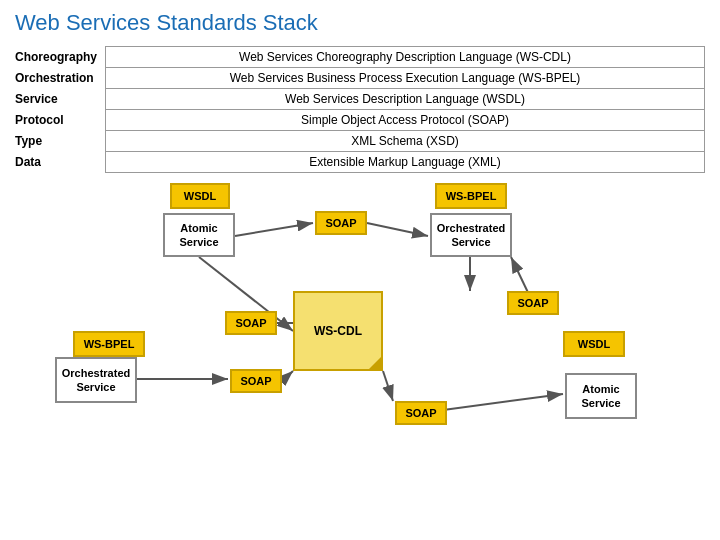  I want to click on table-row: OrchestrationWeb Services Business Proce…, so click(360, 78).